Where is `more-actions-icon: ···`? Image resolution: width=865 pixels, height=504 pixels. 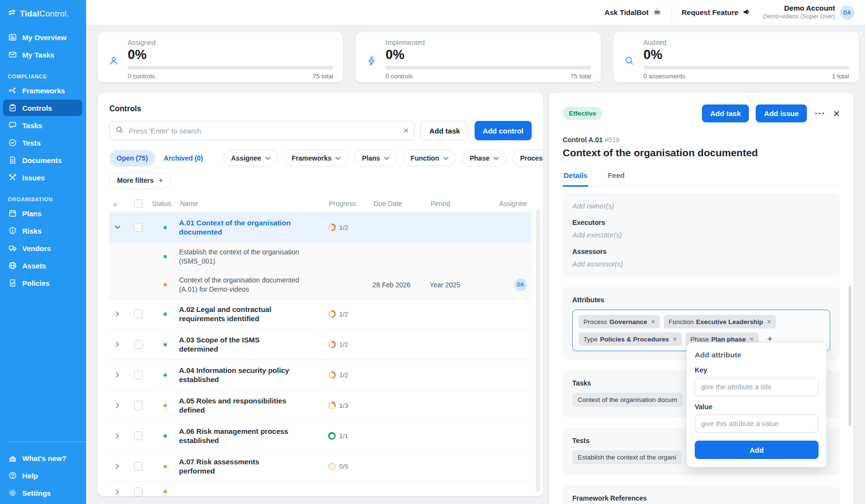 more-actions-icon: ··· is located at coordinates (820, 114).